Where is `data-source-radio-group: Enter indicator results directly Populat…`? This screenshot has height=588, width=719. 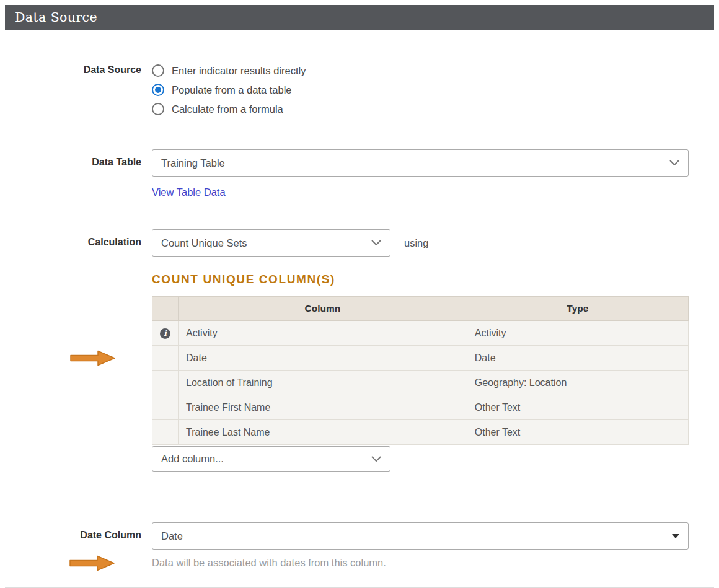
data-source-radio-group: Enter indicator results directly Populat… is located at coordinates (229, 92).